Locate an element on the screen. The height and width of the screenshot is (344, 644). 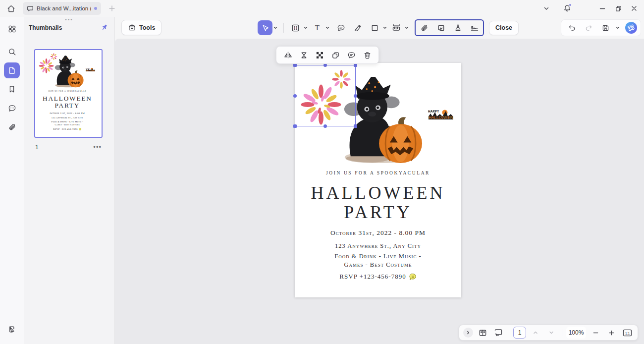
presentation-button is located at coordinates (498, 333).